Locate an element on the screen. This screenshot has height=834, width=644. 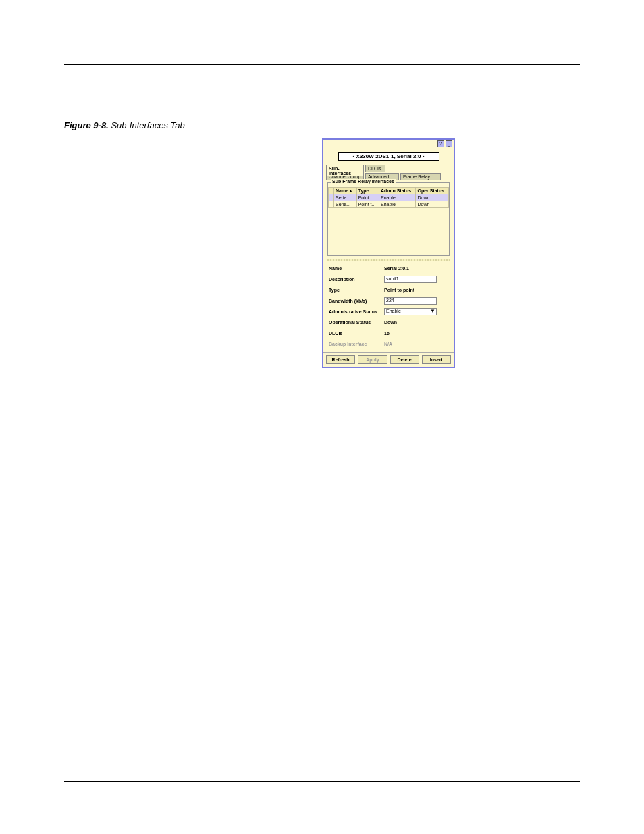
grid-empty-space is located at coordinates (389, 232).